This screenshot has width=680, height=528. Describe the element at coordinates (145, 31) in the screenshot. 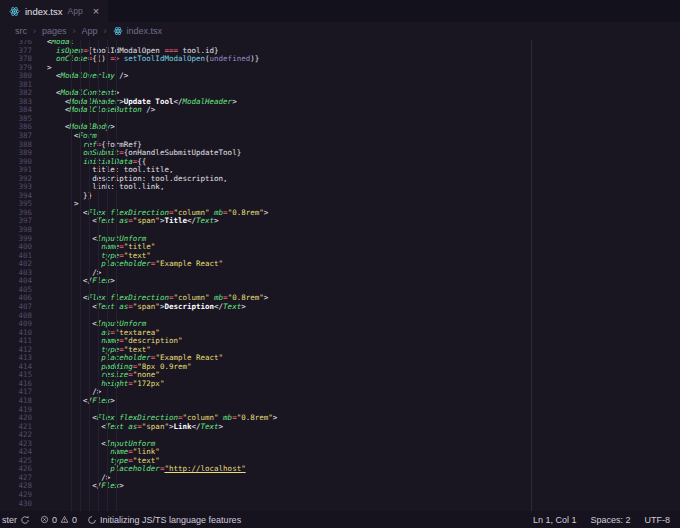

I see `breadcrumb-file-label: index.tsx` at that location.